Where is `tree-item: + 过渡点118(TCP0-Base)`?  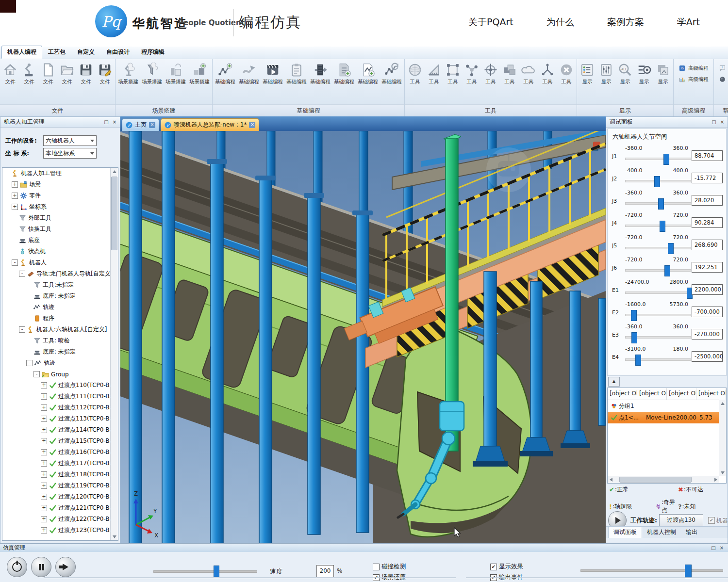
tree-item: + 过渡点118(TCP0-Base) is located at coordinates (56, 474).